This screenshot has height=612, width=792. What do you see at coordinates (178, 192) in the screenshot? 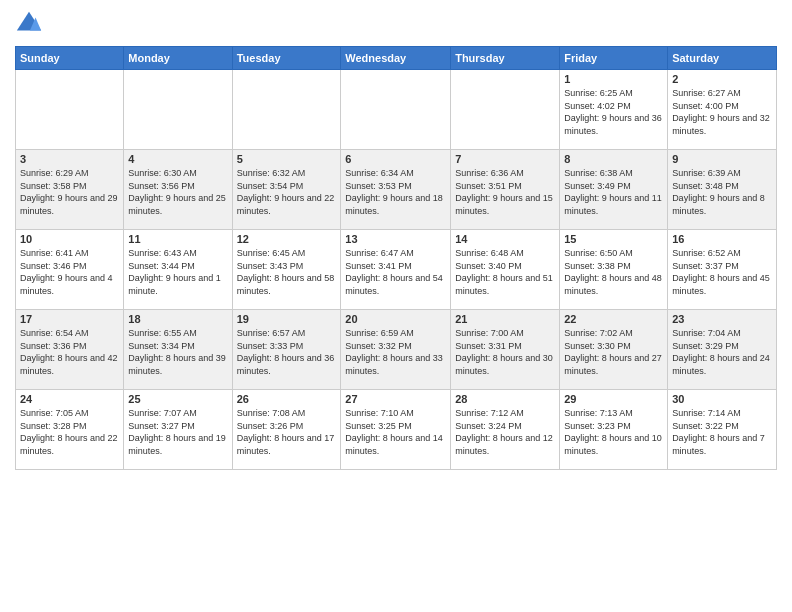
I see `day-info: Sunrise: 6:30 AM Sunset: 3:56 PM Dayligh…` at bounding box center [178, 192].